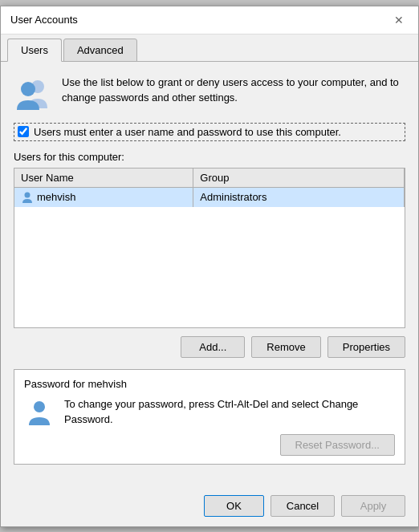  What do you see at coordinates (210, 426) in the screenshot?
I see `password-inner: To change your password, press Ctrl-Alt-…` at bounding box center [210, 426].